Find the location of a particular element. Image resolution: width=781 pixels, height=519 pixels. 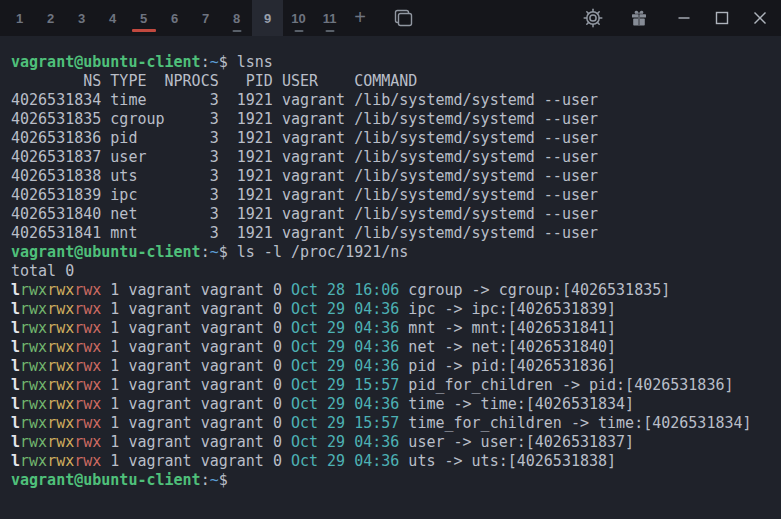

tab-label: 8 is located at coordinates (236, 18).